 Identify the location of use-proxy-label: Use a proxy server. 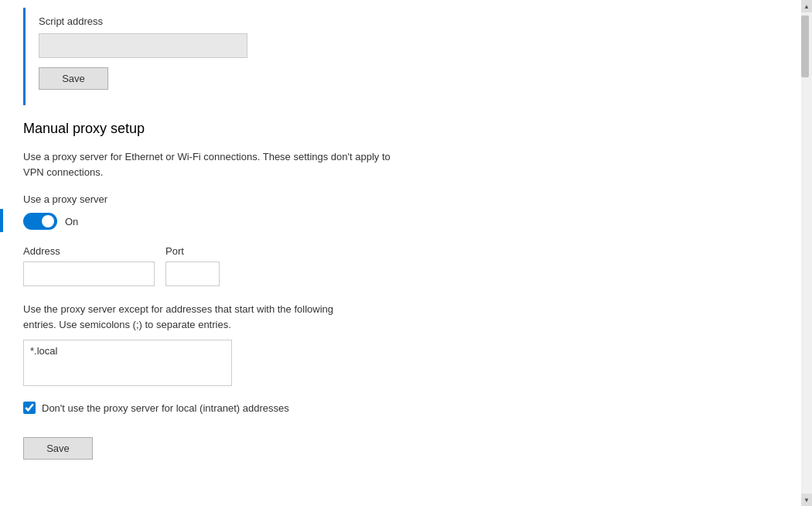
(401, 200).